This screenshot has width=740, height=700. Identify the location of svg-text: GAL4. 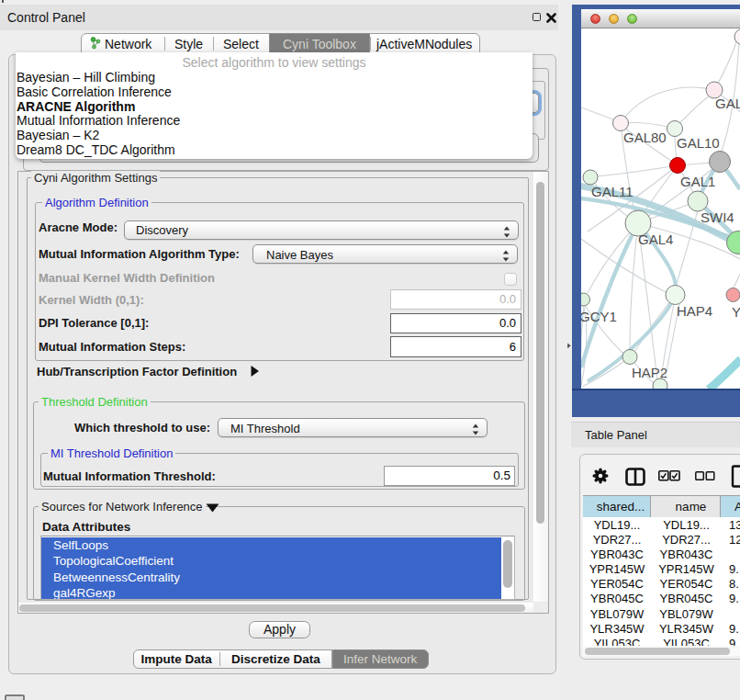
(656, 239).